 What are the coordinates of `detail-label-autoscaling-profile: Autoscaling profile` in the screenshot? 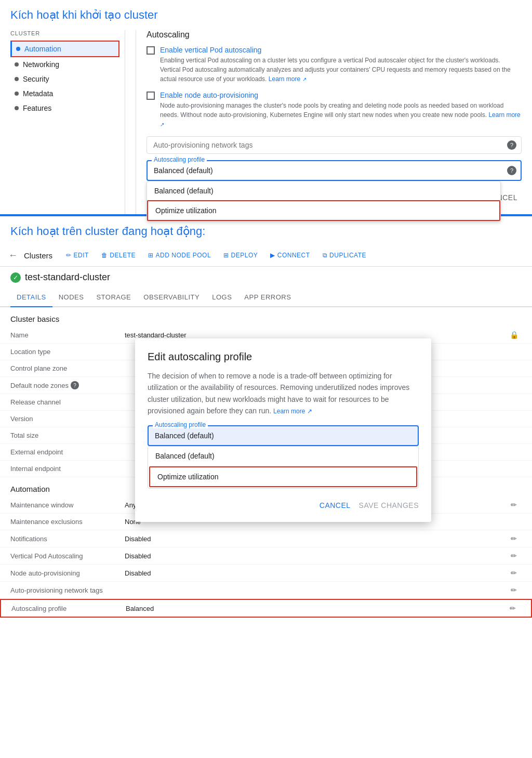 It's located at (69, 608).